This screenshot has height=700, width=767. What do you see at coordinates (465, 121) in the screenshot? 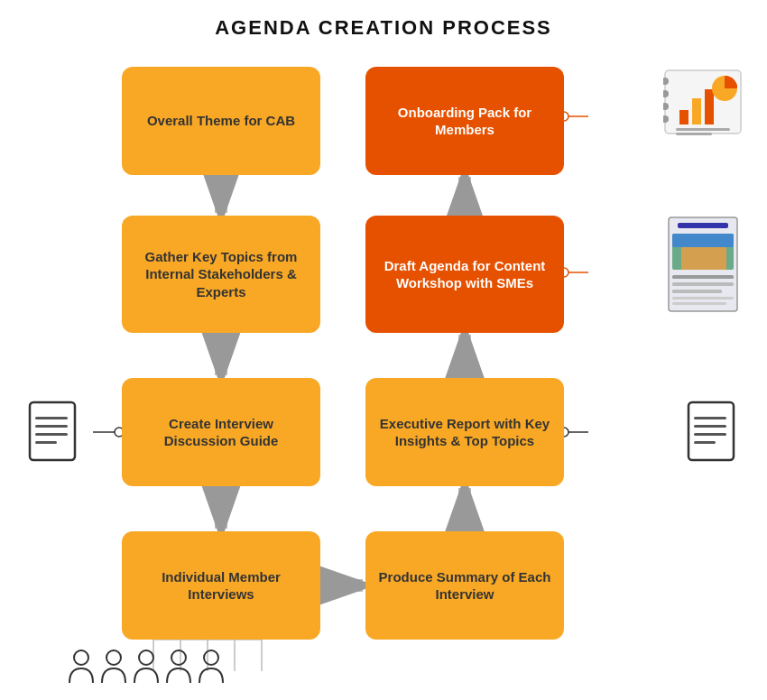
I see `box-onboarding-pack: Onboarding Pack for Members` at bounding box center [465, 121].